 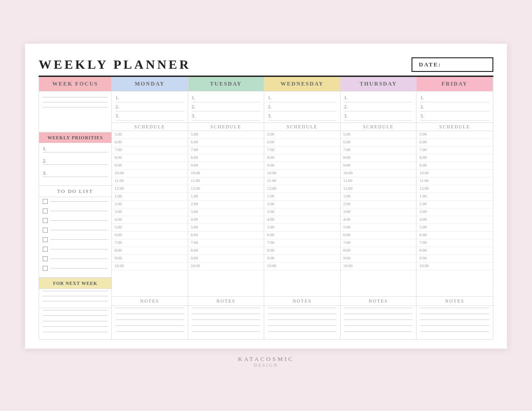 What do you see at coordinates (150, 322) in the screenshot?
I see `monday-notes-lines` at bounding box center [150, 322].